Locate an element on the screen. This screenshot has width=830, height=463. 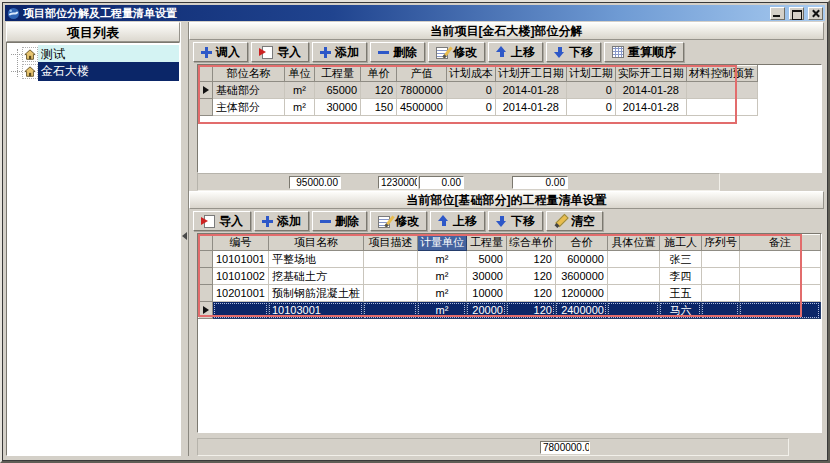
tree-item-label: 金石大楼 is located at coordinates (108, 72).